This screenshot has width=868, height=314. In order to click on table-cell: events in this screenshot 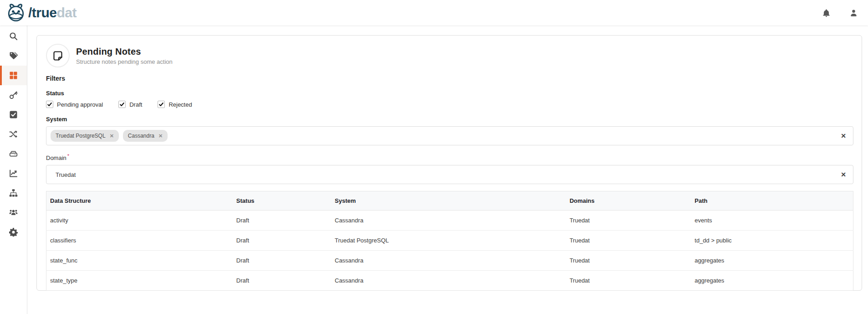, I will do `click(772, 221)`.